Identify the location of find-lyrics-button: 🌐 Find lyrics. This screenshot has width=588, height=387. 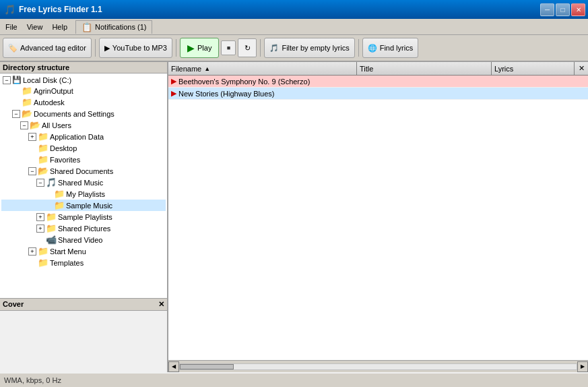
(391, 48).